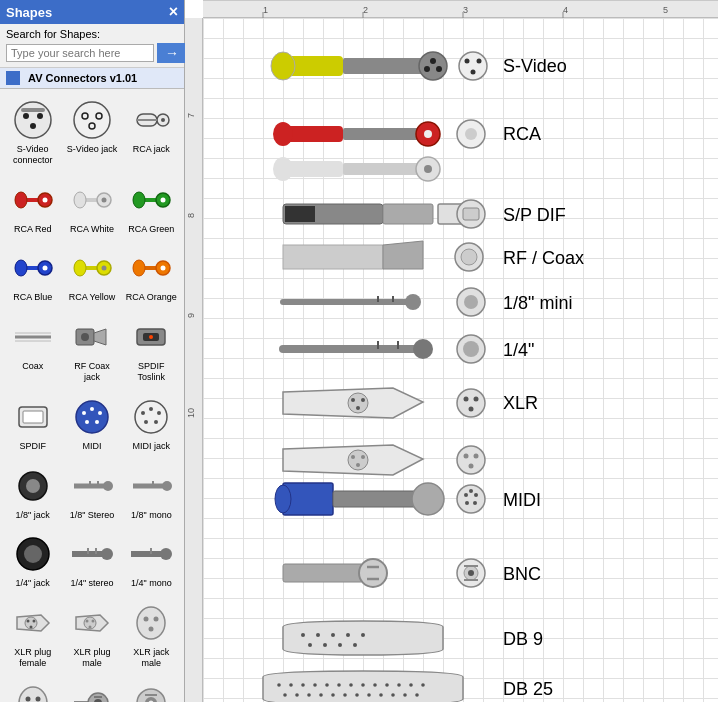 This screenshot has height=702, width=718. I want to click on connector-db25: DB 25, so click(408, 686).